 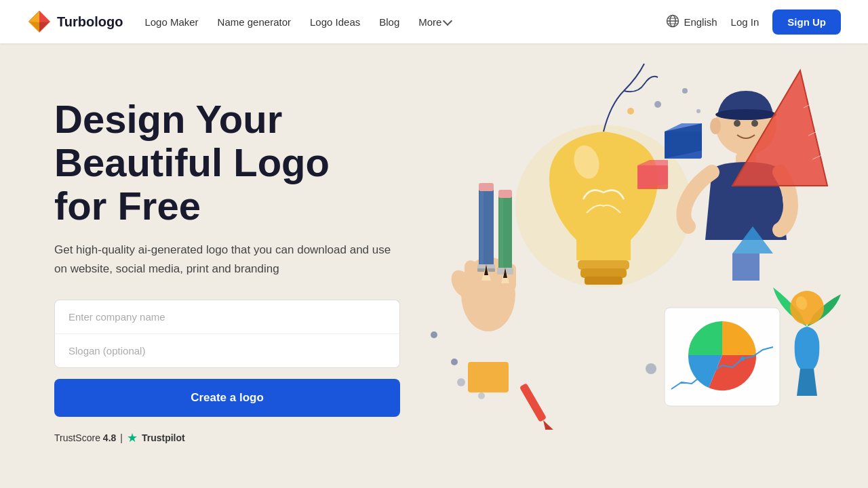 What do you see at coordinates (227, 351) in the screenshot?
I see `slogan-input` at bounding box center [227, 351].